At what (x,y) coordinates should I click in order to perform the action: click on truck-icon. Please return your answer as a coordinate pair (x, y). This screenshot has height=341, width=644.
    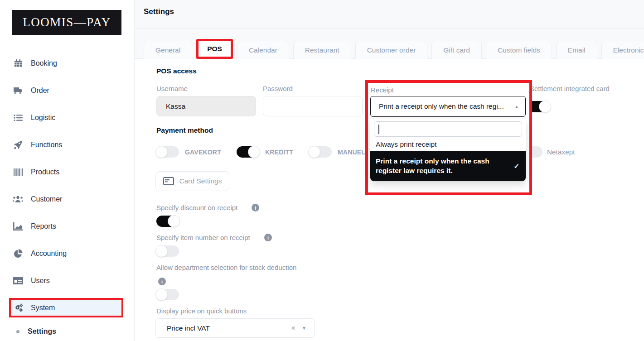
    Looking at the image, I should click on (18, 91).